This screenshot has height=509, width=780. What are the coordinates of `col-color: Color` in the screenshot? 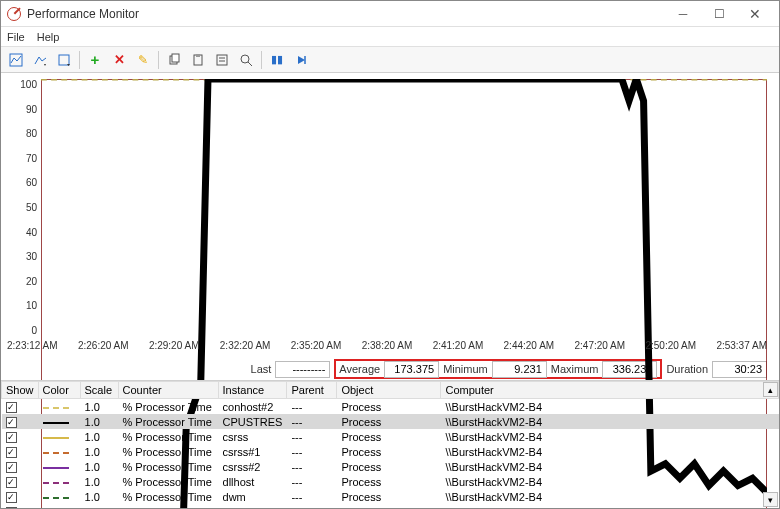 It's located at (59, 390).